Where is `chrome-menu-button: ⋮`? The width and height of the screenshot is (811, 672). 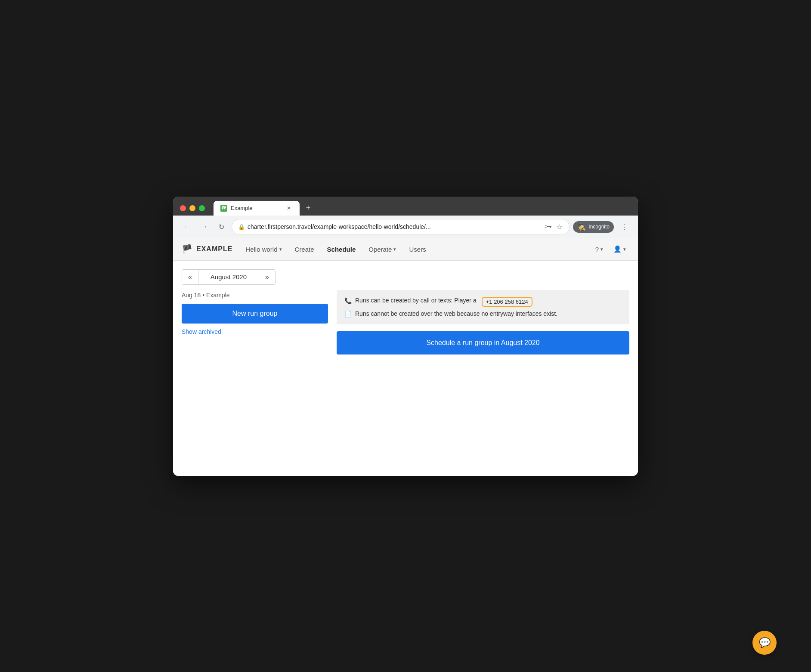 chrome-menu-button: ⋮ is located at coordinates (624, 227).